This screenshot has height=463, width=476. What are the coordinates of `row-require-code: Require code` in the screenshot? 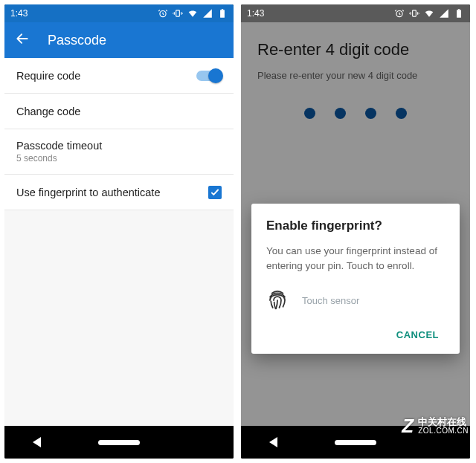 It's located at (119, 76).